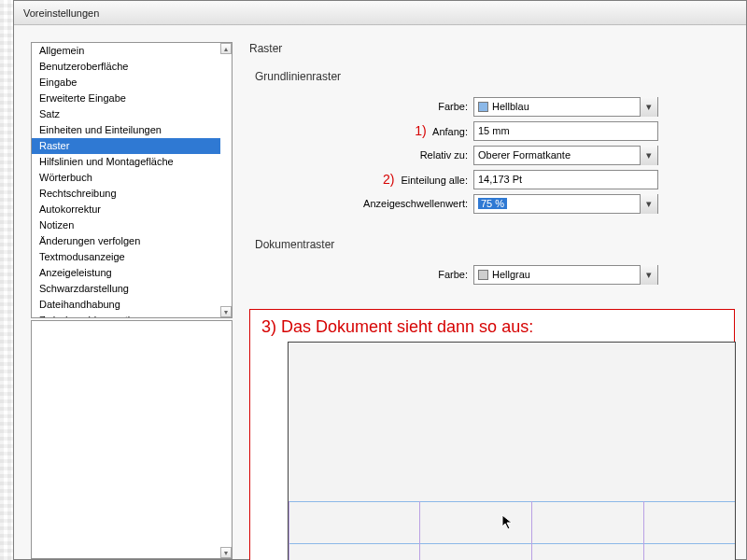 This screenshot has height=560, width=747. What do you see at coordinates (500, 179) in the screenshot?
I see `input-value: 14,173 Pt` at bounding box center [500, 179].